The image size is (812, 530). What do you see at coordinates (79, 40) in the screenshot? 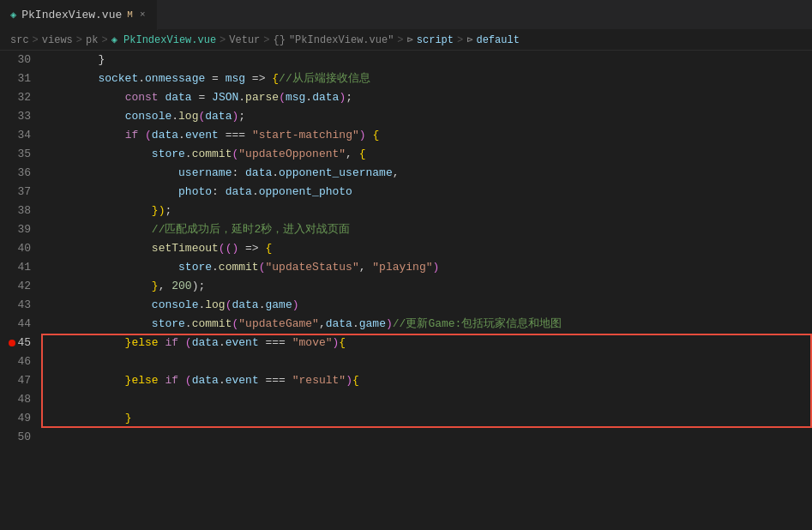
I see `bc-sep2: >` at bounding box center [79, 40].